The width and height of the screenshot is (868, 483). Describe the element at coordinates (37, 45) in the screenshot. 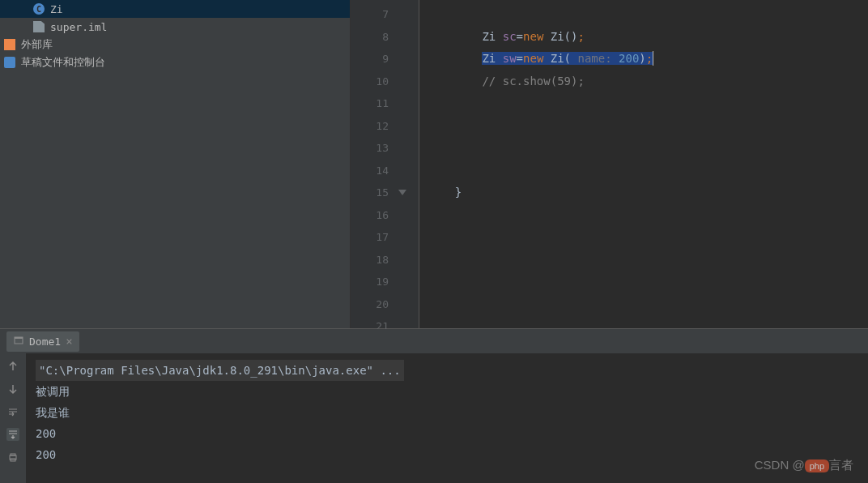

I see `tree-item-label: 外部库` at that location.